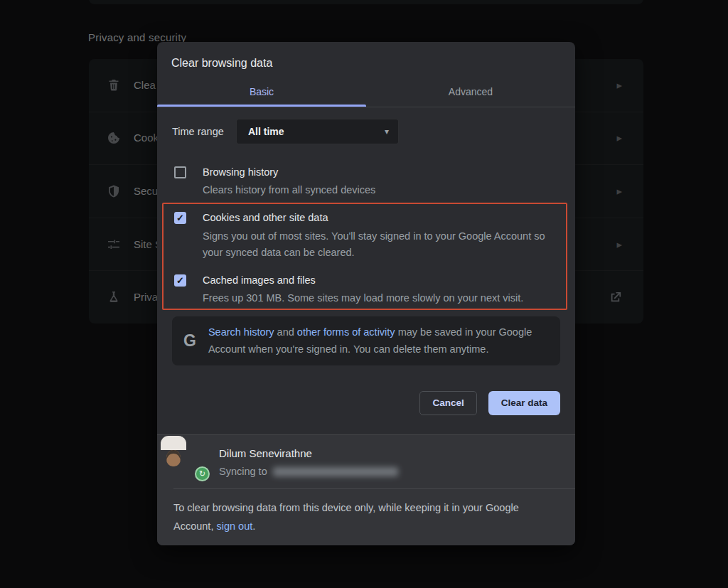 The height and width of the screenshot is (588, 728). Describe the element at coordinates (336, 472) in the screenshot. I see `redacted-email` at that location.